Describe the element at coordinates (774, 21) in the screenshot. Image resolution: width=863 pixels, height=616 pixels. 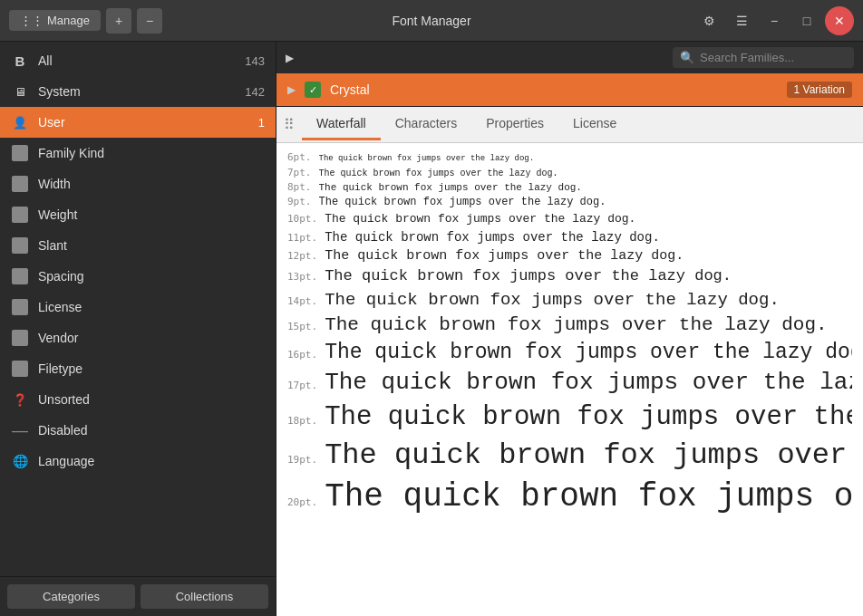
I see `titlebar-right: ⚙ ☰ − □ ✕` at that location.